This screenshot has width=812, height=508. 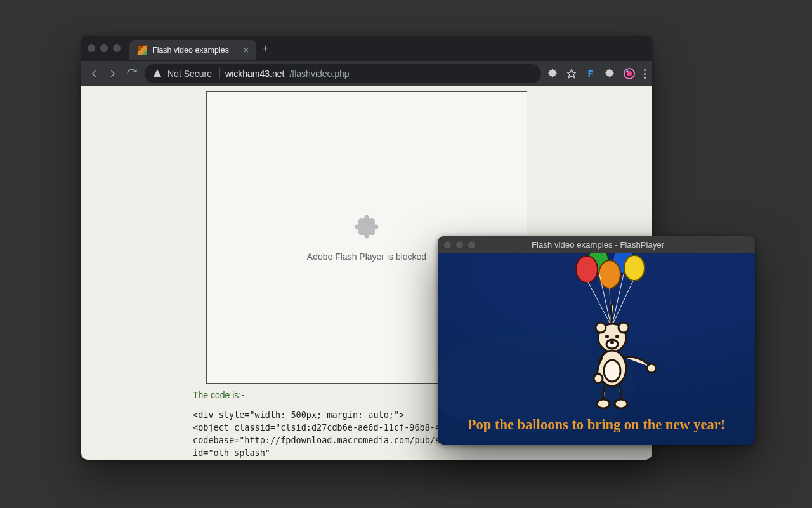 What do you see at coordinates (157, 74) in the screenshot?
I see `not-secure-icon` at bounding box center [157, 74].